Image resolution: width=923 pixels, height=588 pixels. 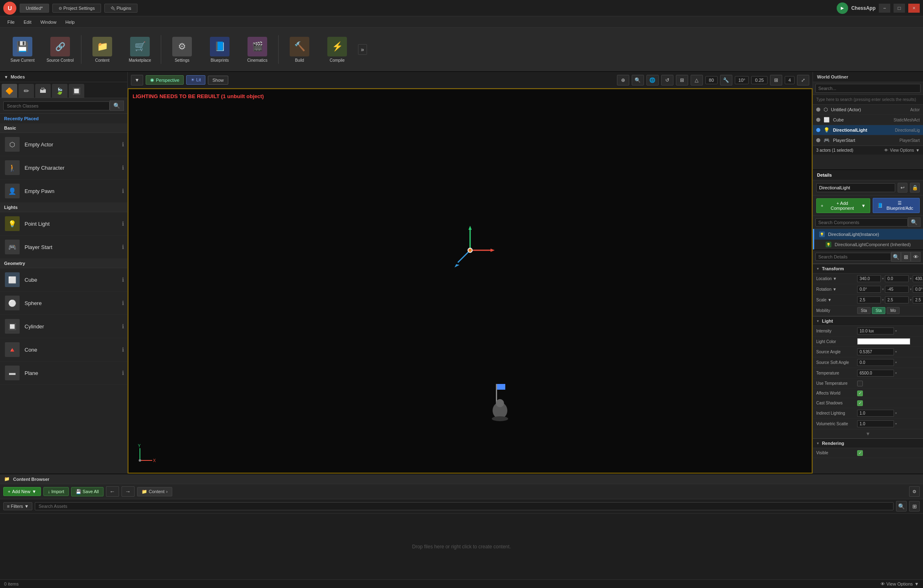 I want to click on scale-x-input, so click(x=869, y=300).